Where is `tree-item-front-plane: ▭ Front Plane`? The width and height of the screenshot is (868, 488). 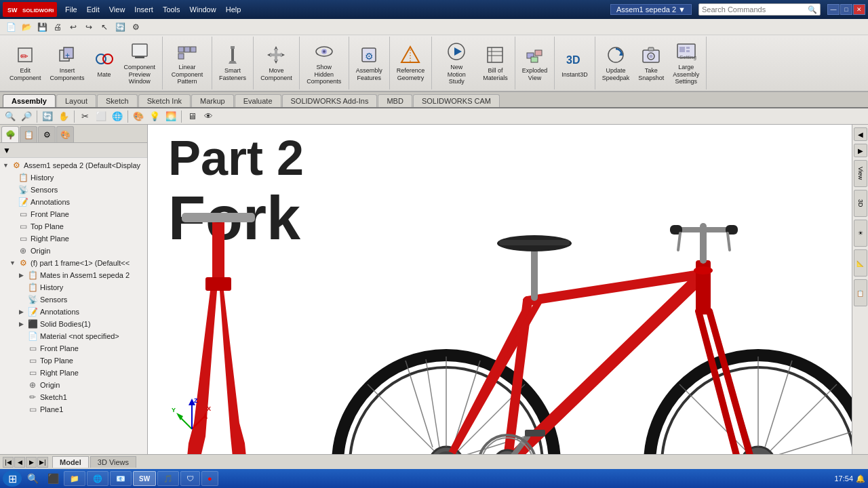
tree-item-front-plane: ▭ Front Plane is located at coordinates (73, 214).